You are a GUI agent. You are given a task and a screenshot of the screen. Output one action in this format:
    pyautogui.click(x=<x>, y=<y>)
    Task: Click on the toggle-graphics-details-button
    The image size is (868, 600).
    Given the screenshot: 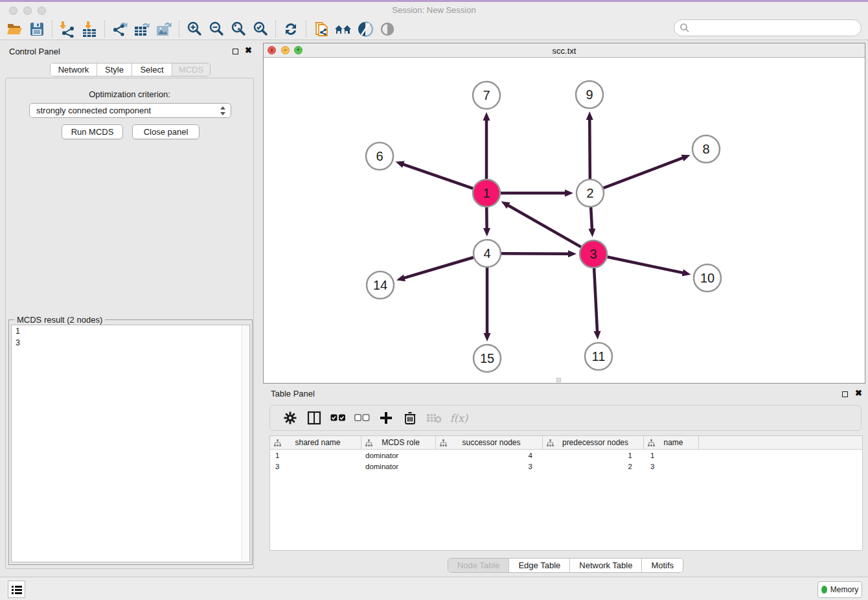 What is the action you would take?
    pyautogui.click(x=387, y=29)
    